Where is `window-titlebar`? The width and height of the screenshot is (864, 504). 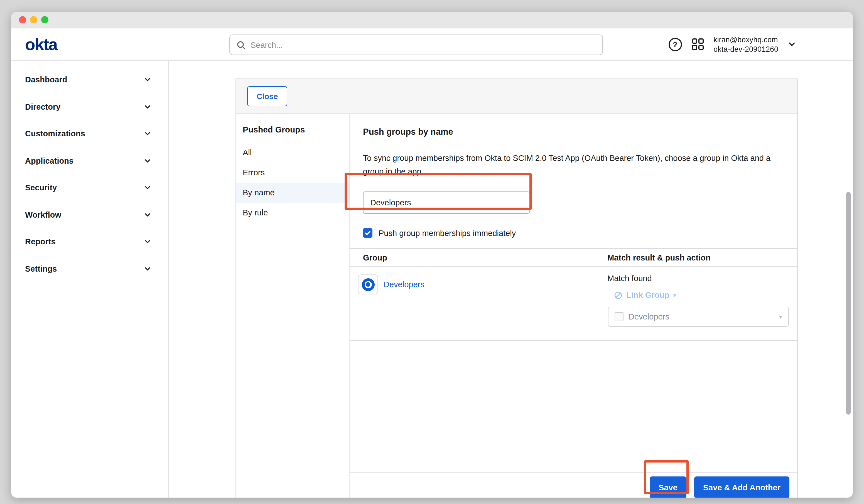 window-titlebar is located at coordinates (432, 20).